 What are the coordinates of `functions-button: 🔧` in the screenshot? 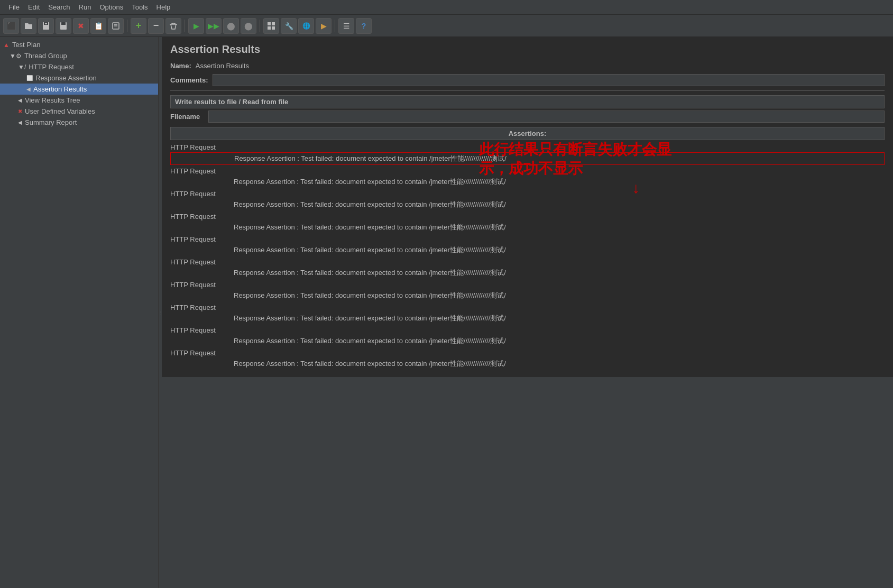 It's located at (289, 26).